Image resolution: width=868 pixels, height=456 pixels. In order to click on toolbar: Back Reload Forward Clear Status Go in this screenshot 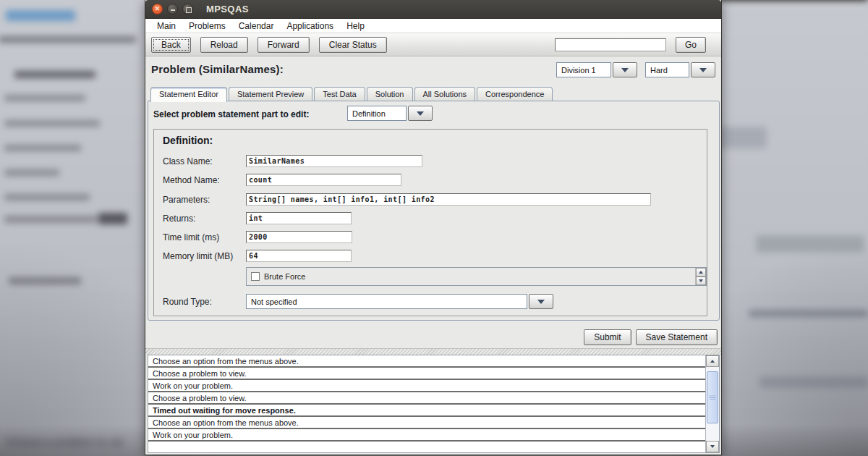, I will do `click(433, 45)`.